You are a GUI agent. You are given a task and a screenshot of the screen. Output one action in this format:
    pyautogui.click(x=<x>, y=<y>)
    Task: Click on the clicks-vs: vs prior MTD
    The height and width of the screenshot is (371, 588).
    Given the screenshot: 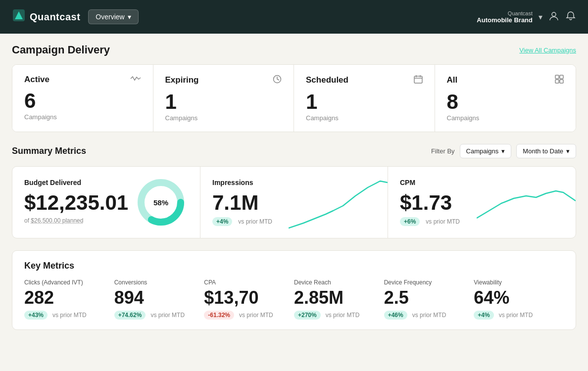 What is the action you would take?
    pyautogui.click(x=69, y=315)
    